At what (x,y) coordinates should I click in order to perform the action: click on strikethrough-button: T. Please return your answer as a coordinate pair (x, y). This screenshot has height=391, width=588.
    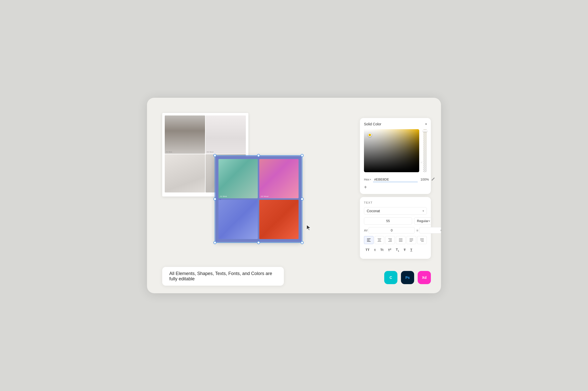
    Looking at the image, I should click on (405, 250).